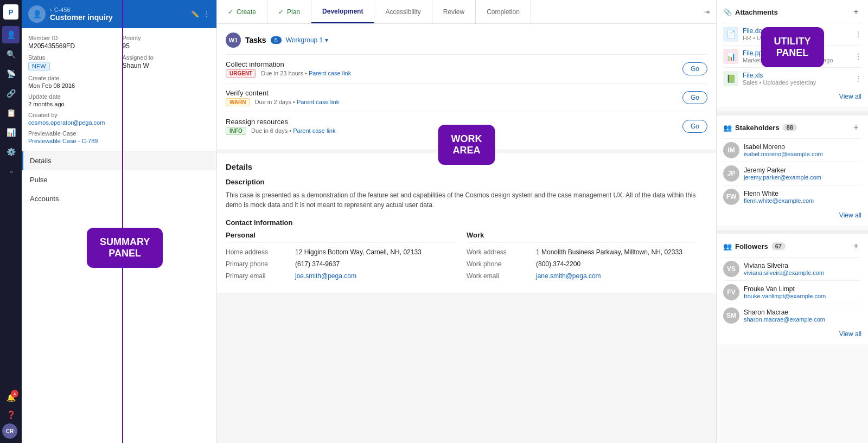 This screenshot has width=868, height=443. Describe the element at coordinates (792, 196) in the screenshot. I see `stakeholder-row-flenn: FW Flenn White flenn.white@example.com` at that location.